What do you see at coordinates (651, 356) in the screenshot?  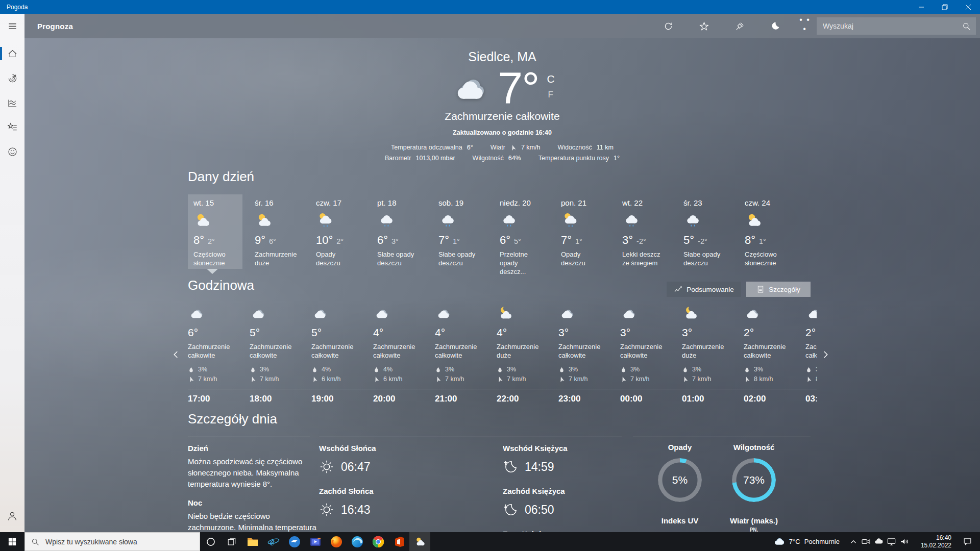 I see `hour-item: 3° Zachmurzenie całkowite 3% 7 km/h 00:0…` at bounding box center [651, 356].